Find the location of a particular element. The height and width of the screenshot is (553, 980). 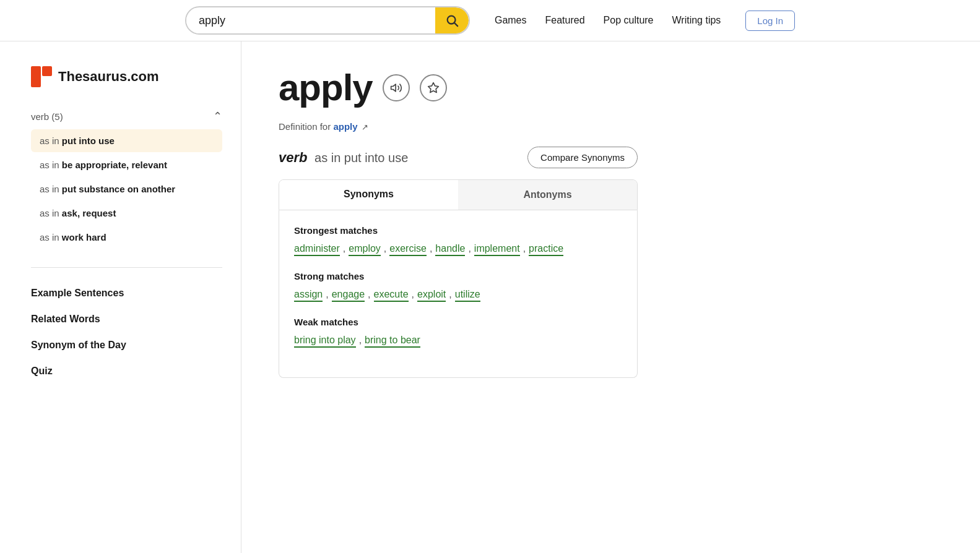

strongest-label: Strongest matches is located at coordinates (458, 230).